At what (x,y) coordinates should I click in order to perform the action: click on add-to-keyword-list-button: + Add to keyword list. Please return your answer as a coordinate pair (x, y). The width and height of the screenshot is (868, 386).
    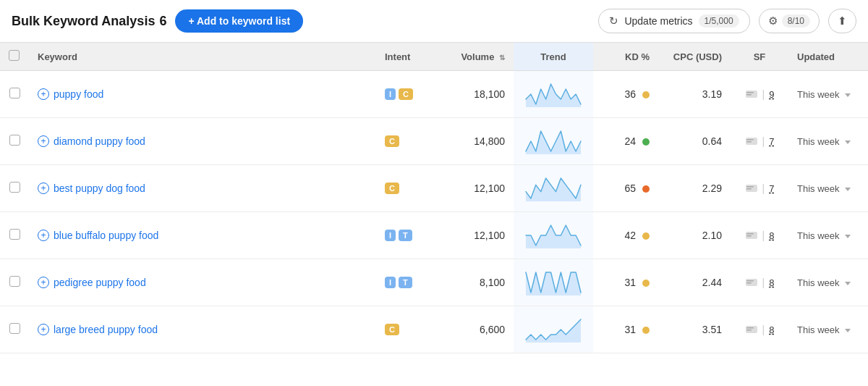
    Looking at the image, I should click on (239, 21).